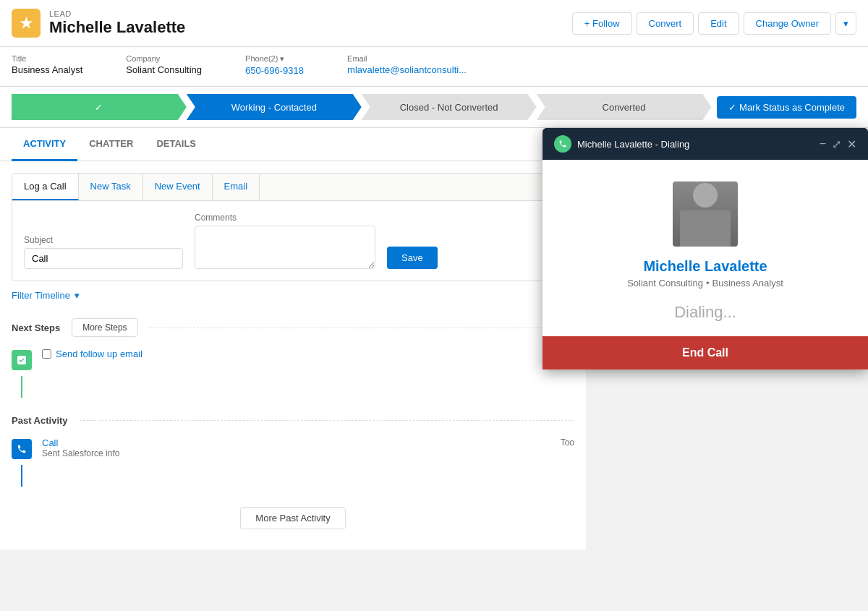  I want to click on log-tab-header: Log a Call New Task New Event Email, so click(293, 187).